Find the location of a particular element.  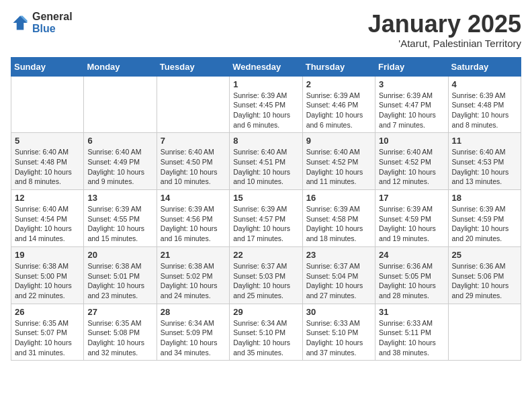

day-info: Sunrise: 6:36 AM Sunset: 5:06 PM Dayligh… is located at coordinates (485, 281).